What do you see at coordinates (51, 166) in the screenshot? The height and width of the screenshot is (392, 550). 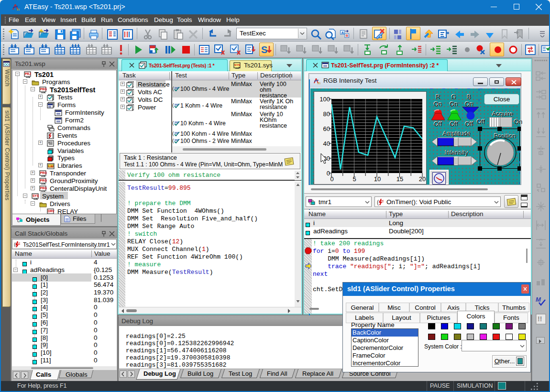 I see `svg-text: LIB` at bounding box center [51, 166].